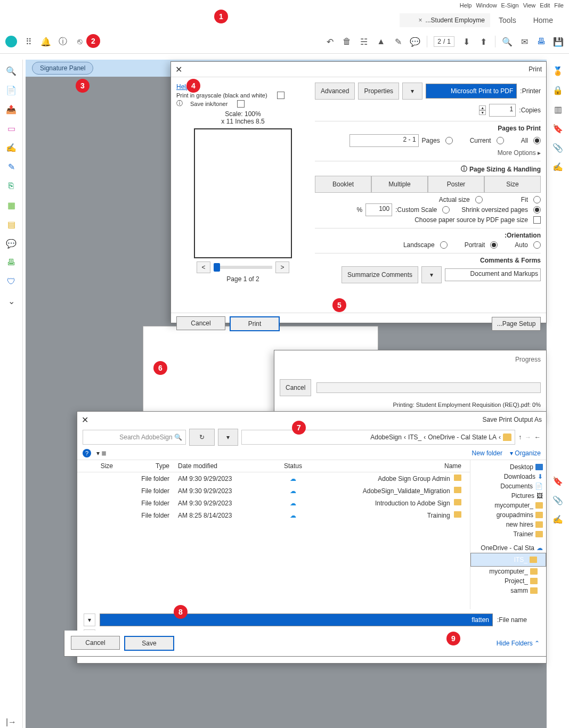 Image resolution: width=569 pixels, height=728 pixels. I want to click on search-input: 🔍 Search AdobeSign, so click(134, 437).